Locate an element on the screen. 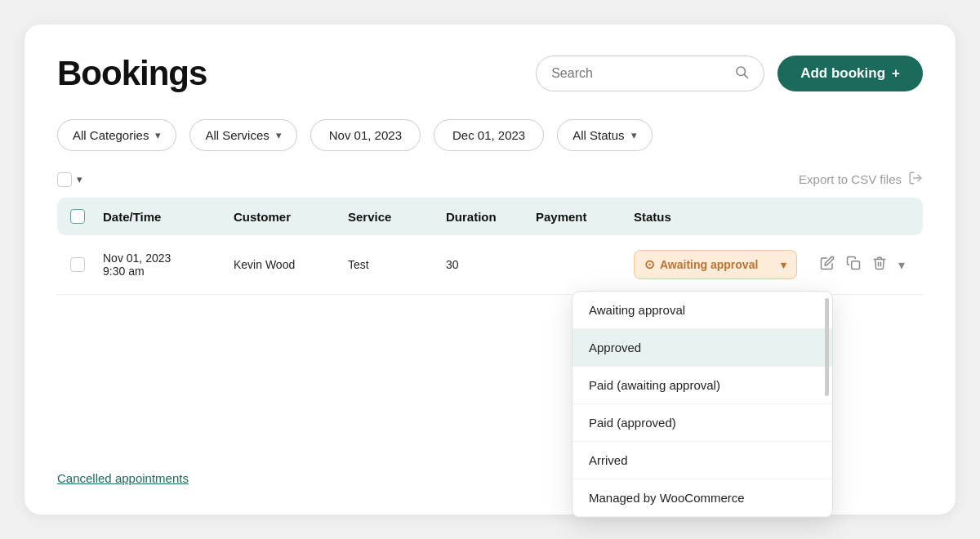 Image resolution: width=980 pixels, height=539 pixels. status-badge-inner: ⊙ Awaiting approval is located at coordinates (701, 265).